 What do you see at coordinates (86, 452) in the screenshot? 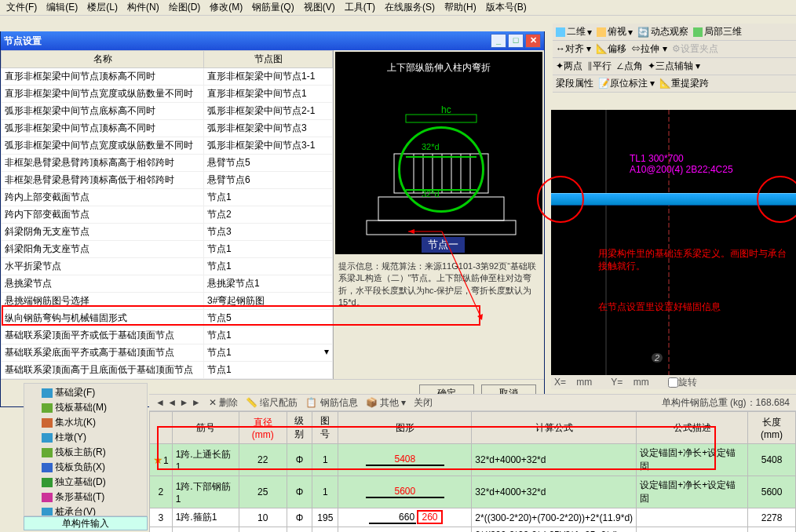
I see `tree-item: 筏板主筋(R)` at bounding box center [86, 452].